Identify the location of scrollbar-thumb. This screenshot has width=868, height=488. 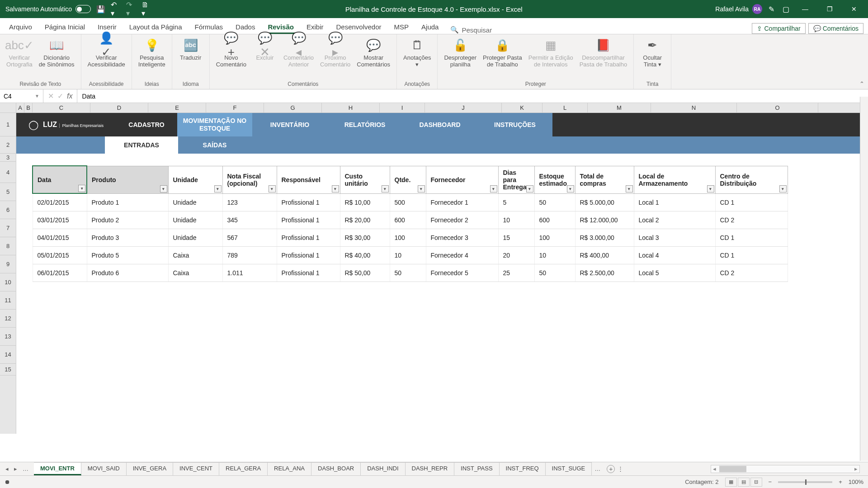
(733, 469).